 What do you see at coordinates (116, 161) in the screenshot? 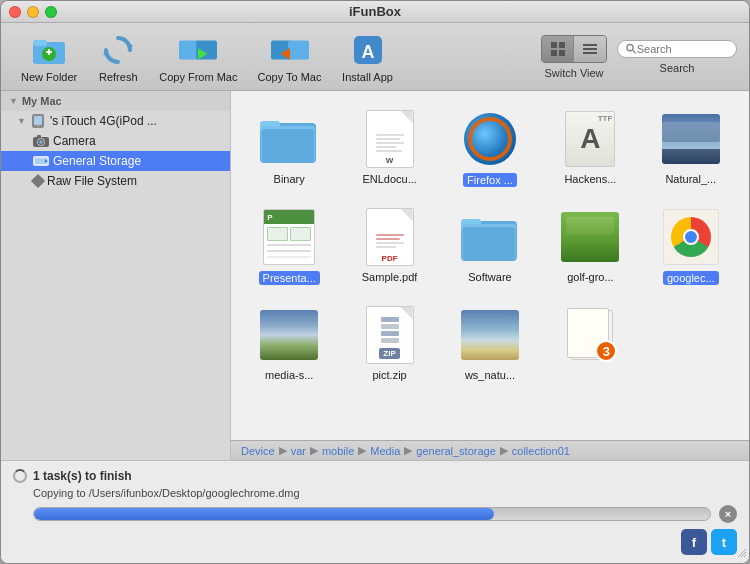
I see `sidebar-item-general-storage: General Storage` at bounding box center [116, 161].